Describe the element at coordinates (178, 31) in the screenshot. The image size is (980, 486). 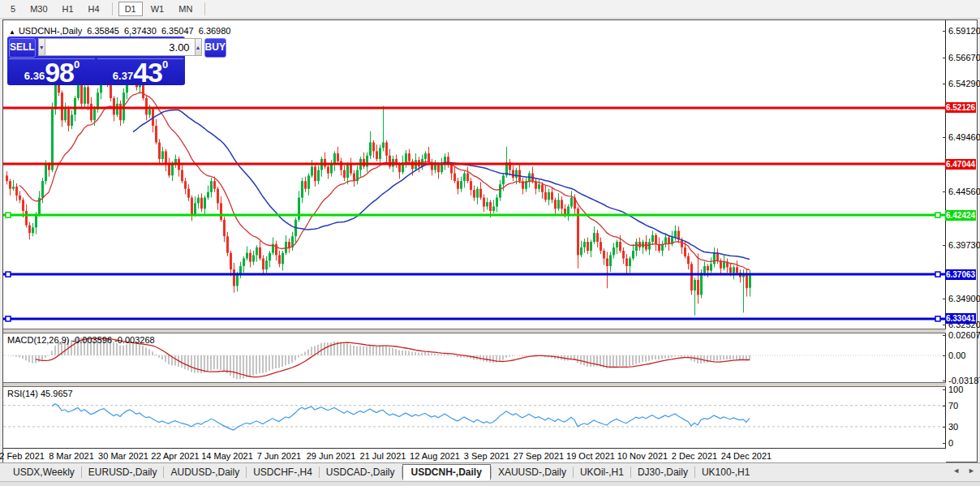
I see `ohlc-low: 6.35047` at that location.